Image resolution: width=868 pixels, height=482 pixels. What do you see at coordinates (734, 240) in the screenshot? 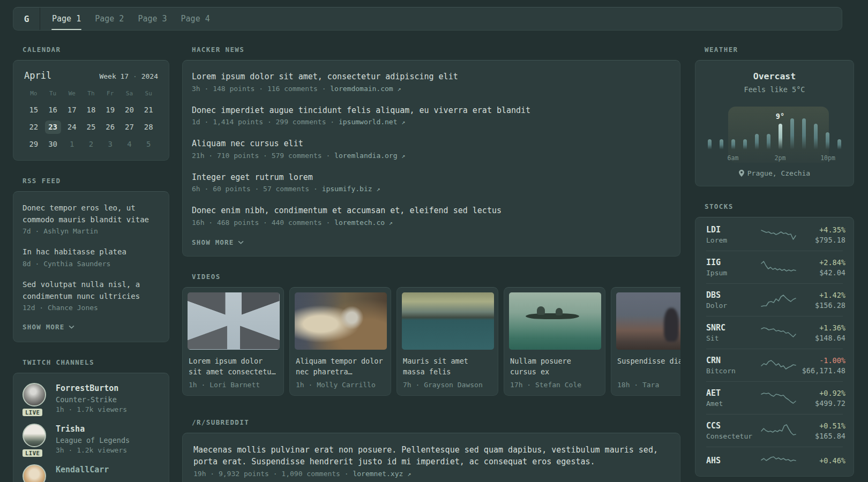
I see `stock-name: Lorem` at bounding box center [734, 240].